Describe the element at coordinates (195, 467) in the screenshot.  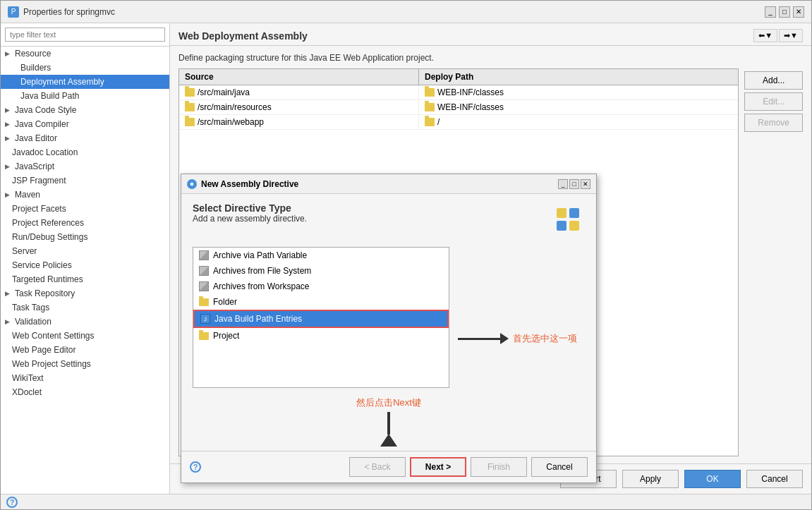
I see `dialog-help-button: ?` at that location.